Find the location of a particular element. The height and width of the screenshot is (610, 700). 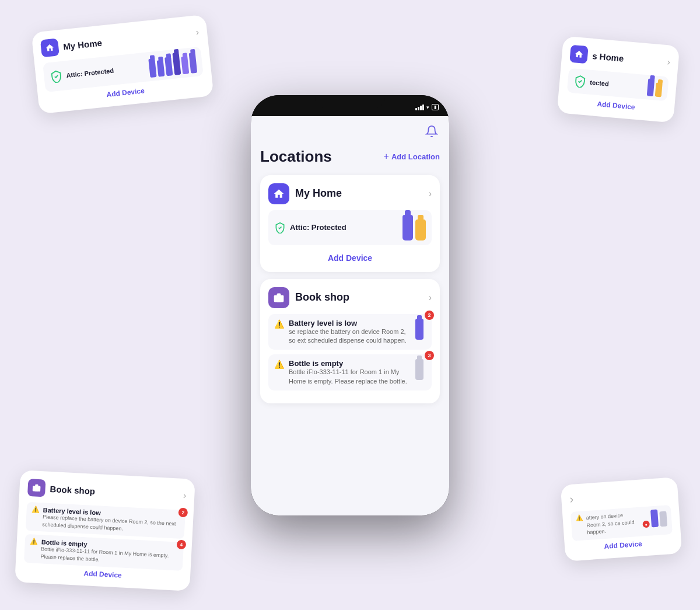

screen-header is located at coordinates (350, 131).